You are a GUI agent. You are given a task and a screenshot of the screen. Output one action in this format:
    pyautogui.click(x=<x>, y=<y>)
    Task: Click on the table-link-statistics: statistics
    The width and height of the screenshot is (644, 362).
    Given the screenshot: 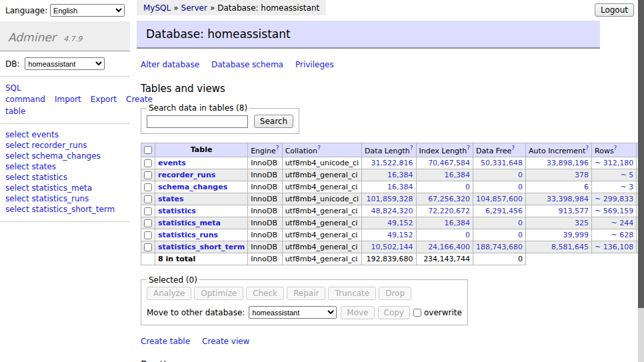 What is the action you would take?
    pyautogui.click(x=177, y=211)
    